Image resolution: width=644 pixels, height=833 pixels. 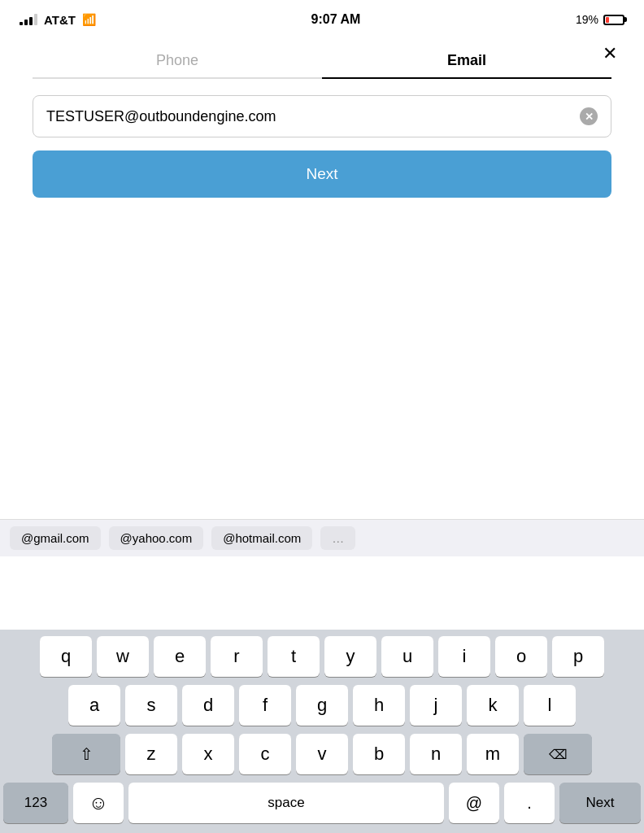 I want to click on clear-button: ✕, so click(x=589, y=116).